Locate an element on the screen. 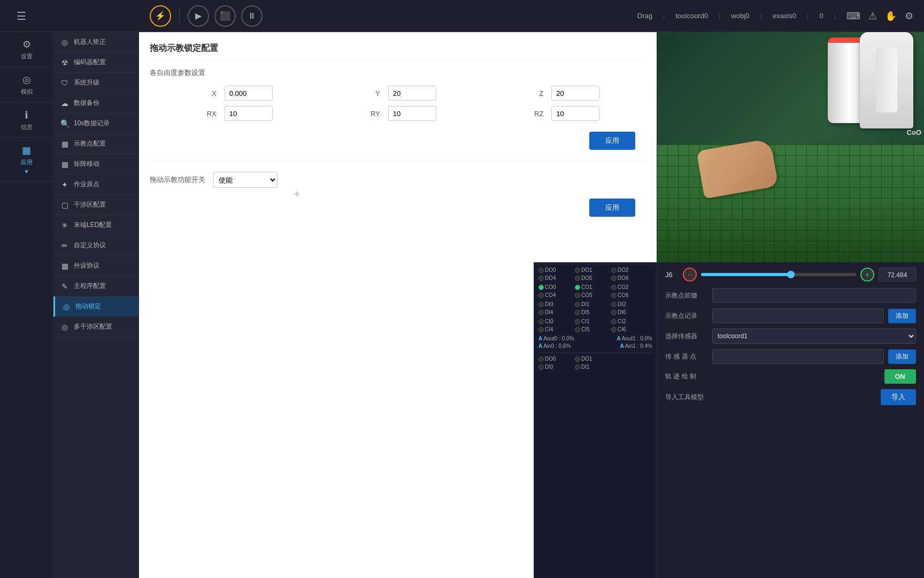 This screenshot has width=924, height=578. j6-minus-button: − is located at coordinates (690, 275).